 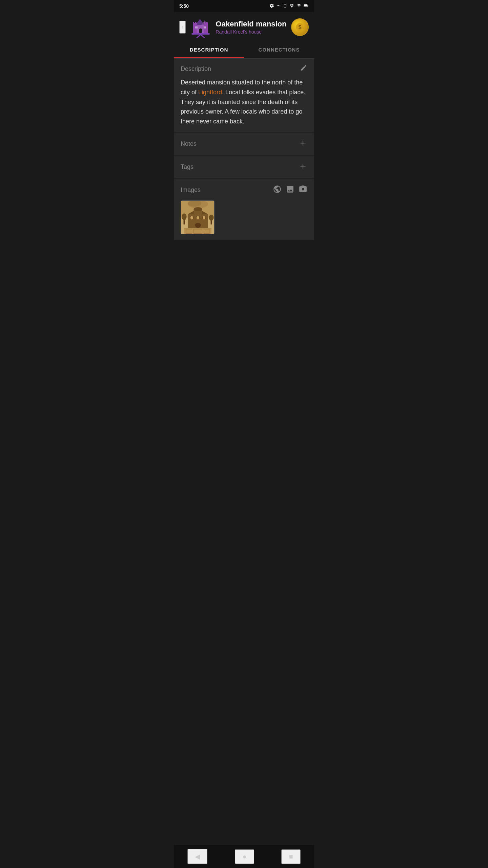 What do you see at coordinates (299, 6) in the screenshot?
I see `signal-icon` at bounding box center [299, 6].